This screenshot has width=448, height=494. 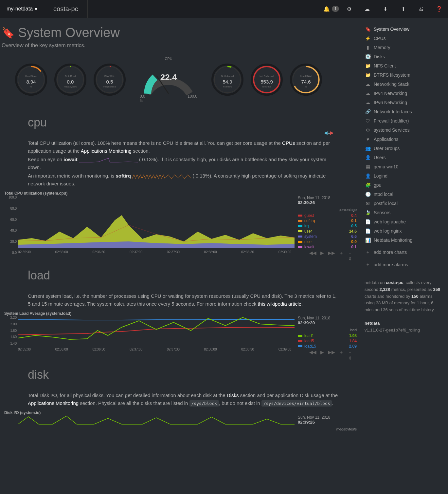 I want to click on sidebar-item-system-overview: 🔖System Overview, so click(x=403, y=29).